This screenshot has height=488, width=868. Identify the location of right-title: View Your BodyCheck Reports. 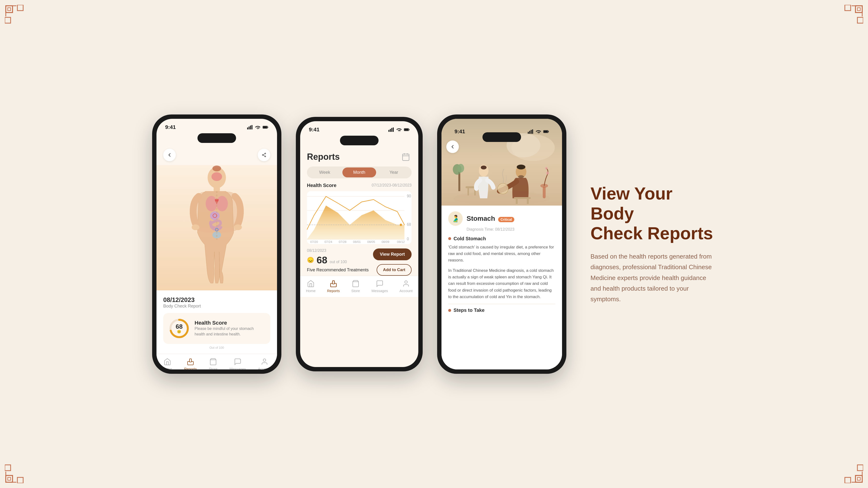
(653, 214).